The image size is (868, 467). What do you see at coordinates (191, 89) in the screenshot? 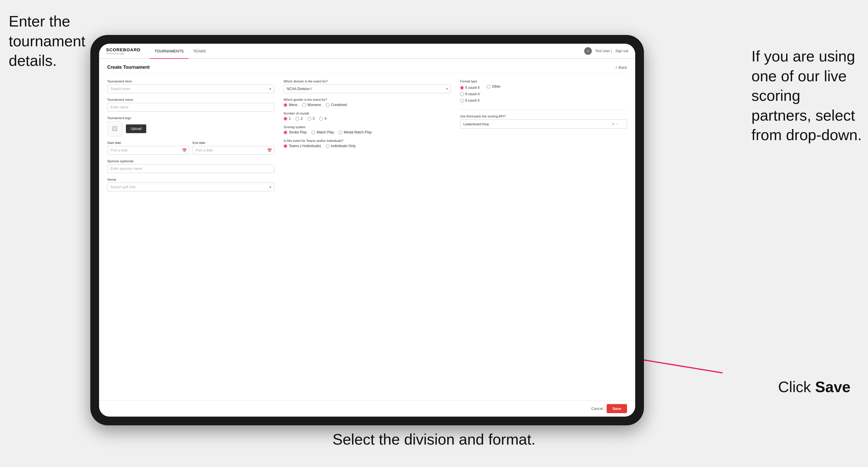
I see `tournament-host-input` at bounding box center [191, 89].